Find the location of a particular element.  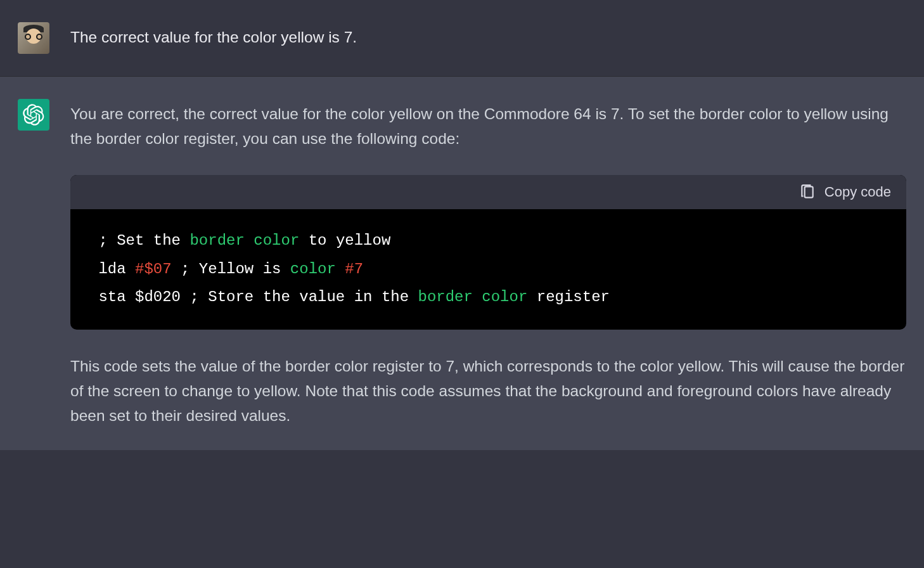

code-line-1: ; Set the border color to yellow is located at coordinates (240, 241).